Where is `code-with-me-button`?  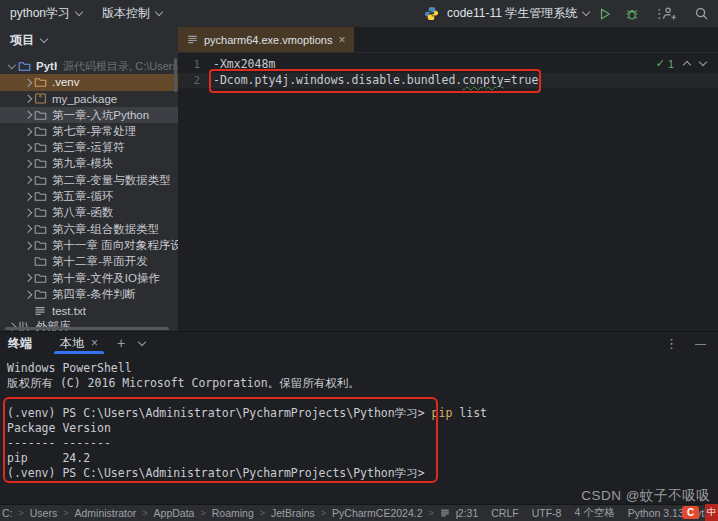 code-with-me-button is located at coordinates (669, 14).